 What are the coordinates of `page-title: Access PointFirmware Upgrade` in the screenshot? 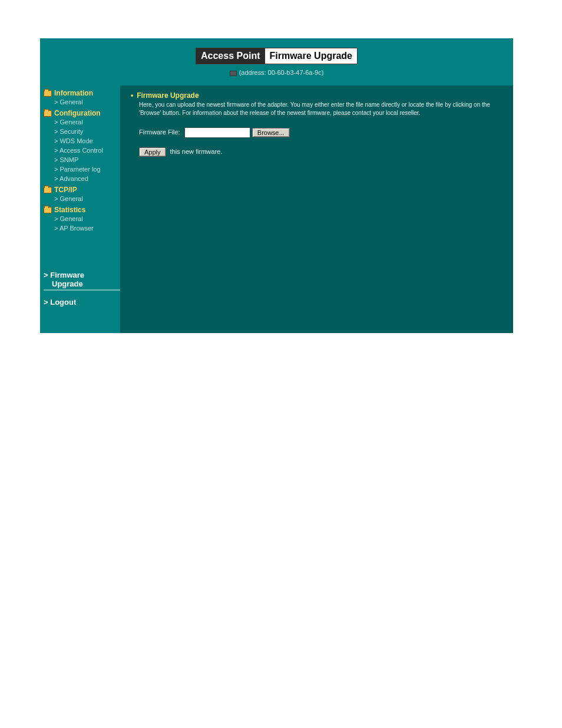 It's located at (277, 56).